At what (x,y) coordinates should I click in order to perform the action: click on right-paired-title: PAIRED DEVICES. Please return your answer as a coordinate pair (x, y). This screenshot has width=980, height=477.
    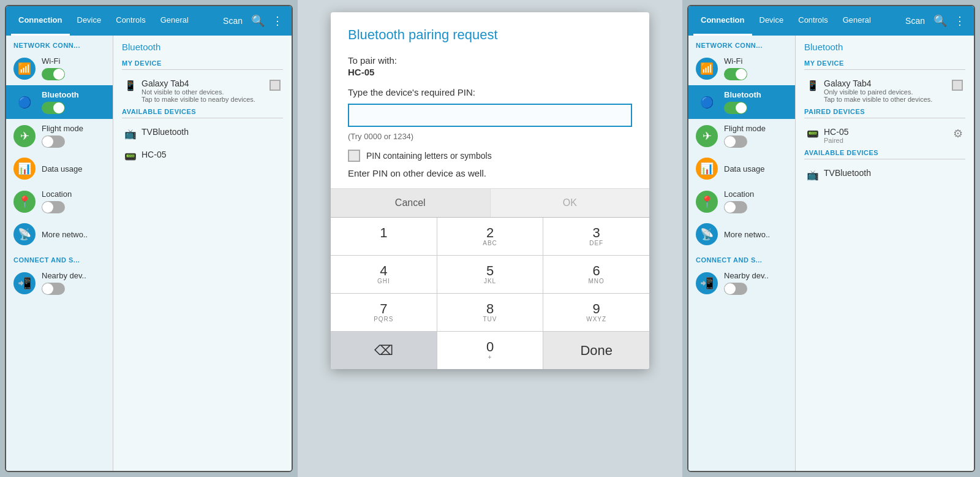
    Looking at the image, I should click on (884, 113).